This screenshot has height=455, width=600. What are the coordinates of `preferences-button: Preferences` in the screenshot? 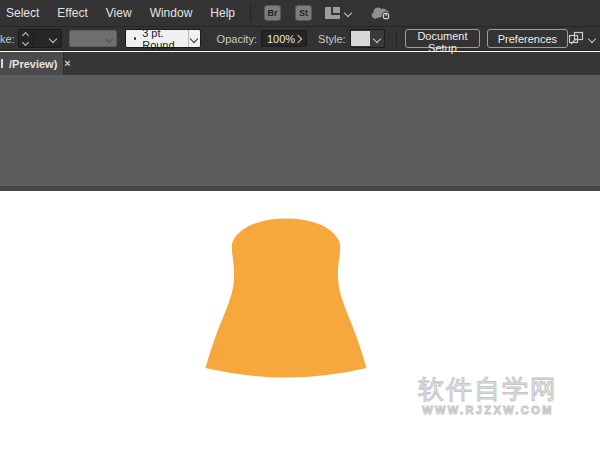 It's located at (528, 38).